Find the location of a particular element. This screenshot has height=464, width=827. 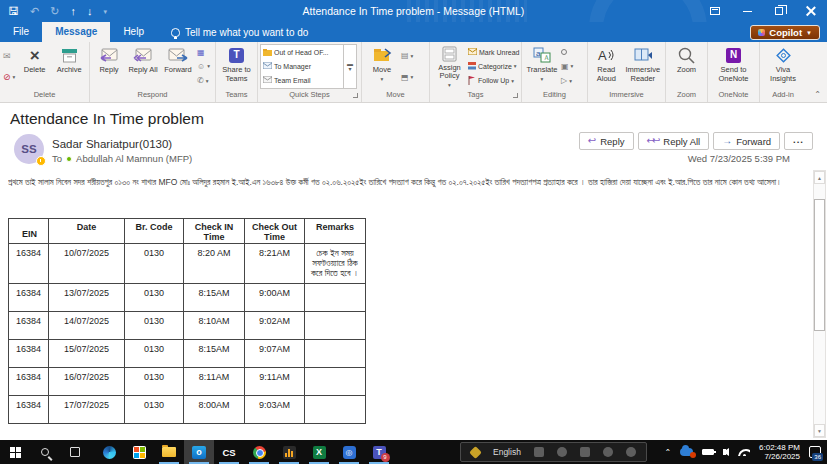

scroll-up-icon: ▲ is located at coordinates (820, 178).